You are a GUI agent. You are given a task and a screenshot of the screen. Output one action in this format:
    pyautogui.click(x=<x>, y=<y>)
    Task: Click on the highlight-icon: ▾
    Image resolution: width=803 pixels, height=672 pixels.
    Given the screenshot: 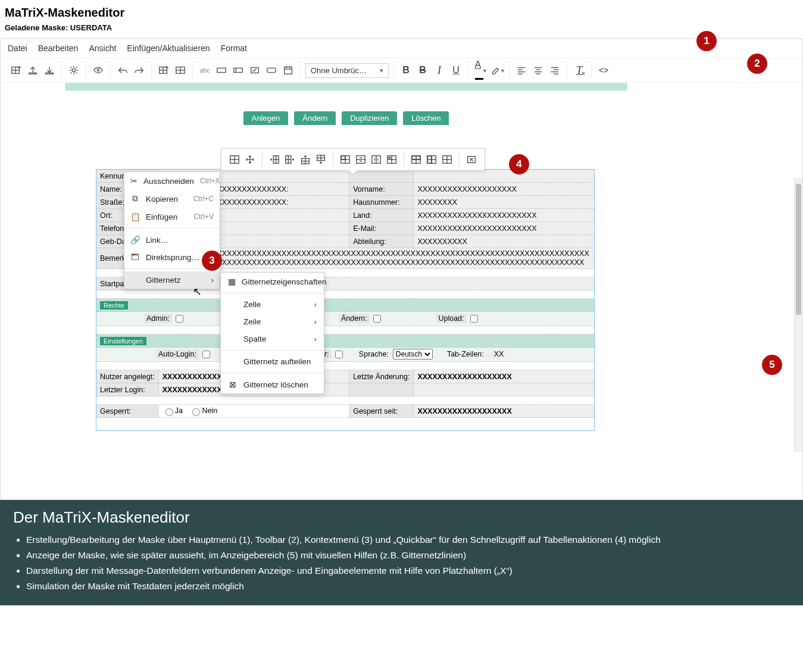 What is the action you would take?
    pyautogui.click(x=497, y=70)
    